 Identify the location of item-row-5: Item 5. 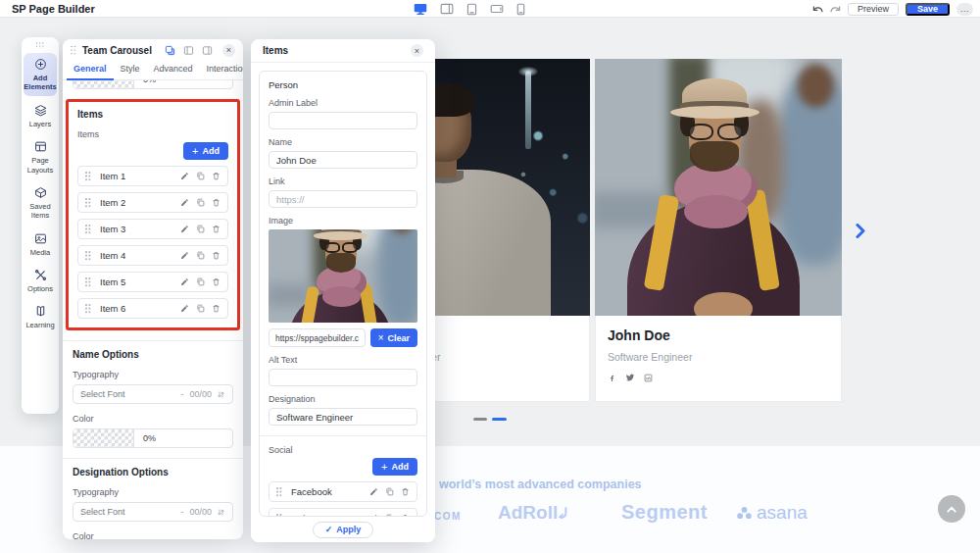
(153, 282).